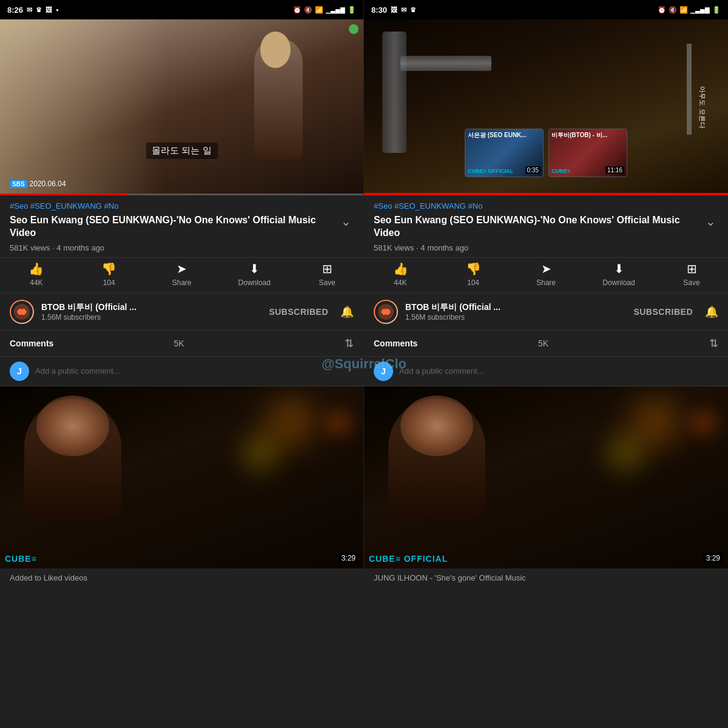 The width and height of the screenshot is (728, 728). Describe the element at coordinates (546, 312) in the screenshot. I see `channel-row-right: BTOB 비투비 (Official ... 1.56M subscribers…` at that location.